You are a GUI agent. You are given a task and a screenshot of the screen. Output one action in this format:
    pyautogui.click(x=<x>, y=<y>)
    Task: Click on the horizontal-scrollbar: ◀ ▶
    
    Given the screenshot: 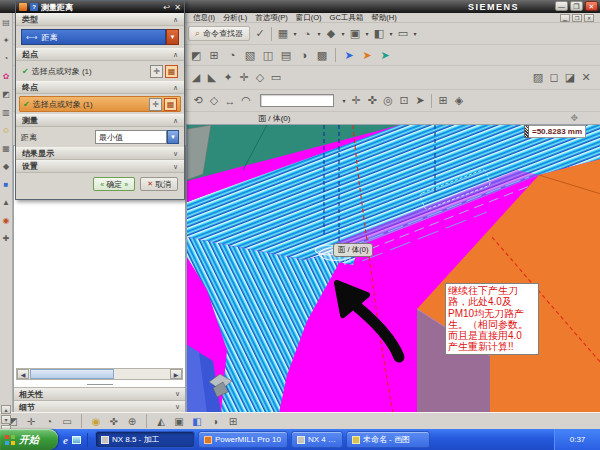 What is the action you would take?
    pyautogui.click(x=100, y=374)
    